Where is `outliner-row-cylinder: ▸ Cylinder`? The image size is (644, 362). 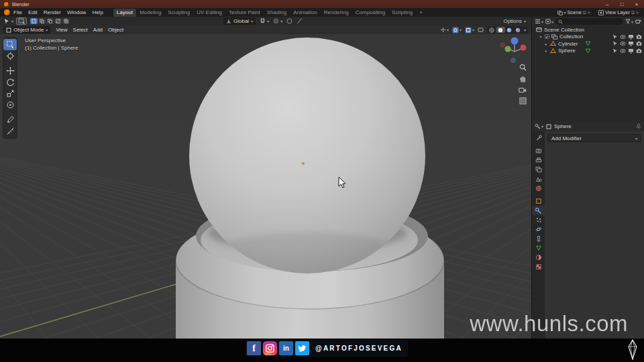 outliner-row-cylinder: ▸ Cylinder is located at coordinates (588, 44).